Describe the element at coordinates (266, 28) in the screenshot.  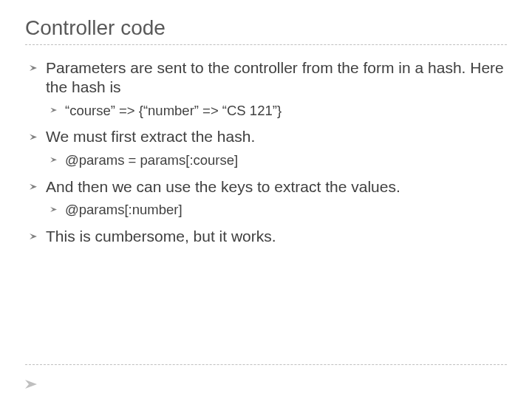
I see `slide-title: Controller code` at that location.